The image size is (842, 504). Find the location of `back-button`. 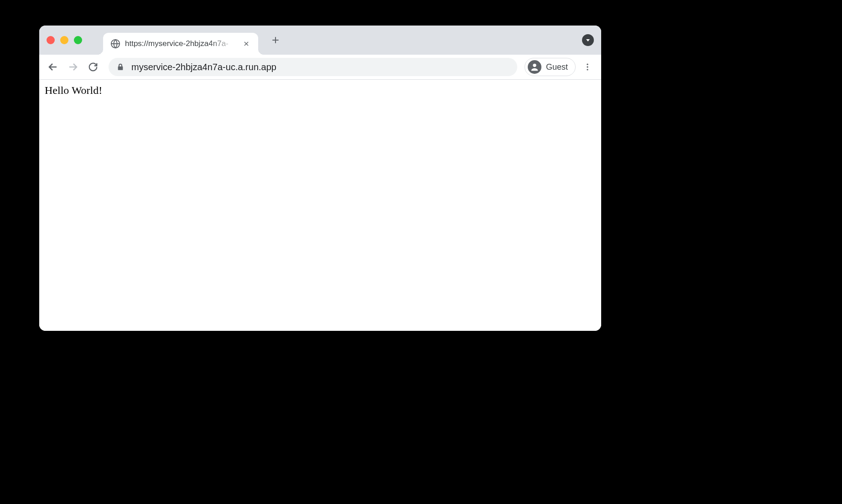

back-button is located at coordinates (53, 67).